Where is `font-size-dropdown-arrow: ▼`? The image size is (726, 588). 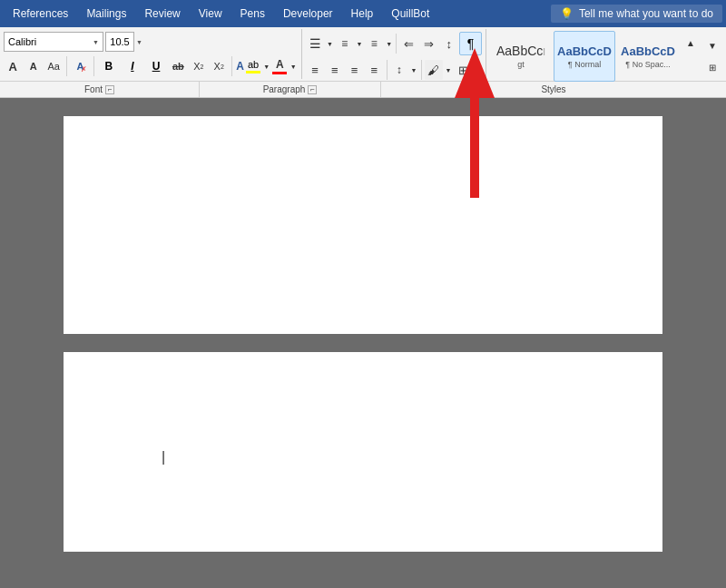
font-size-dropdown-arrow: ▼ is located at coordinates (140, 42).